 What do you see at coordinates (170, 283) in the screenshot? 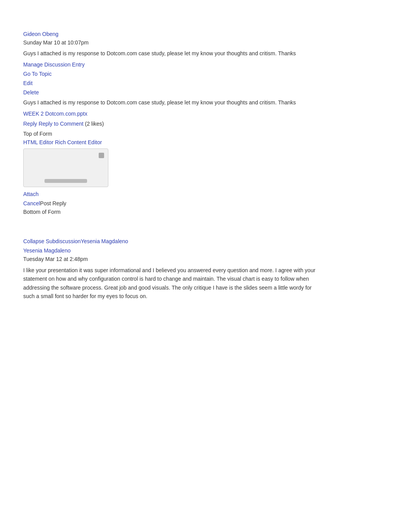
I see `subdiscussion-body: I like your presentation it was super in…` at bounding box center [170, 283].